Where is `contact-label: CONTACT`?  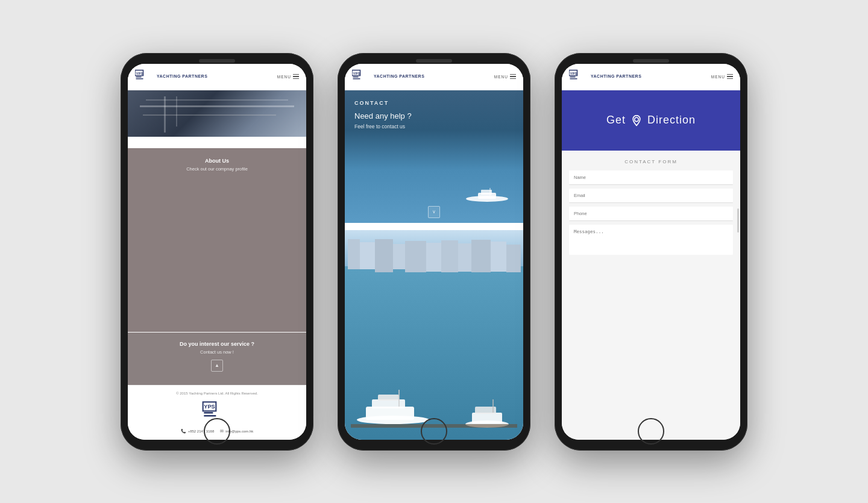 contact-label: CONTACT is located at coordinates (371, 103).